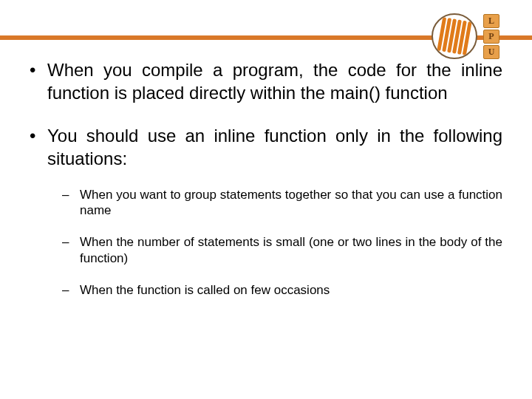 The width and height of the screenshot is (532, 399). I want to click on bullet-text: You should use an inline function only i…, so click(275, 147).